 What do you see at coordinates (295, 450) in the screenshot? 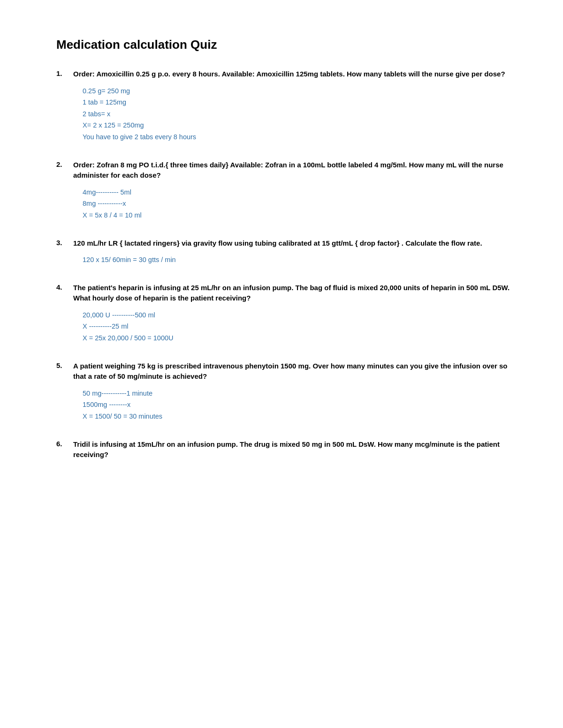
I see `question-text: Tridil is infusing at 15mL/hr on an infu…` at bounding box center [295, 450].